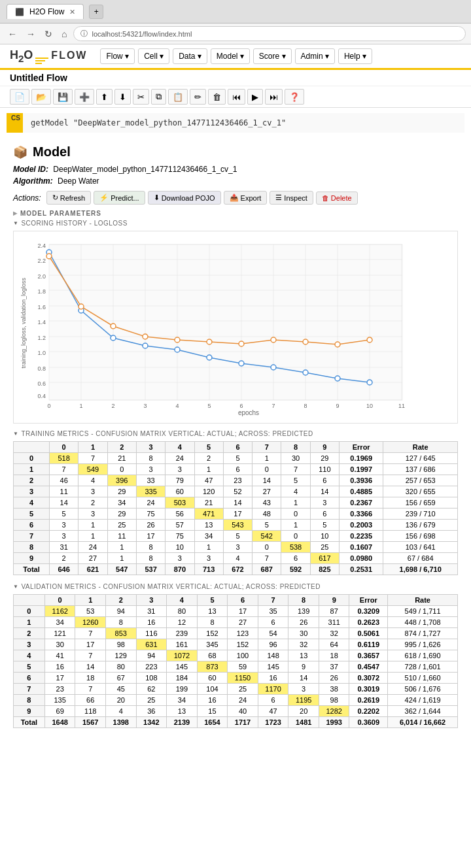 This screenshot has width=471, height=868. I want to click on svg-text: 9, so click(338, 405).